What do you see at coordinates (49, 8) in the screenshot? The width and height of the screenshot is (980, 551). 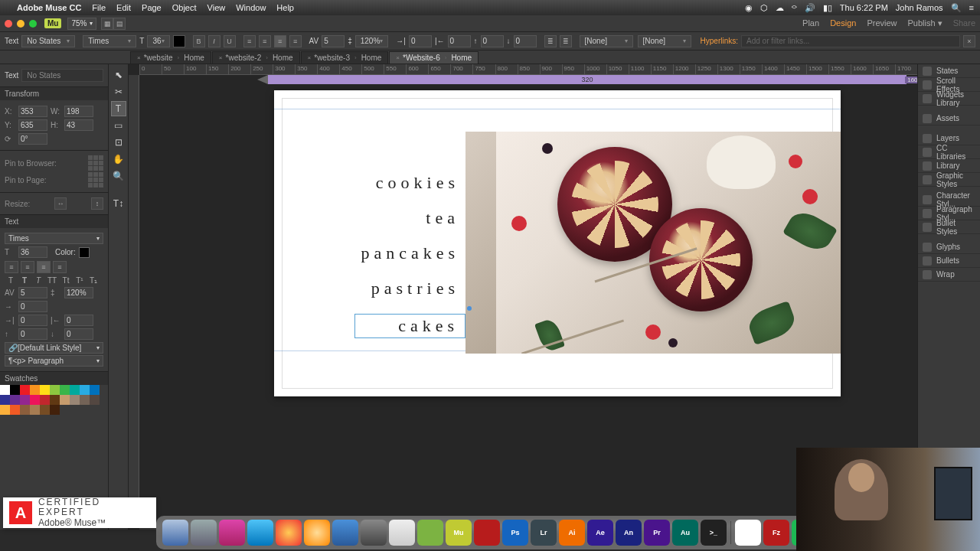 I see `app-name: Adobe Muse CC` at bounding box center [49, 8].